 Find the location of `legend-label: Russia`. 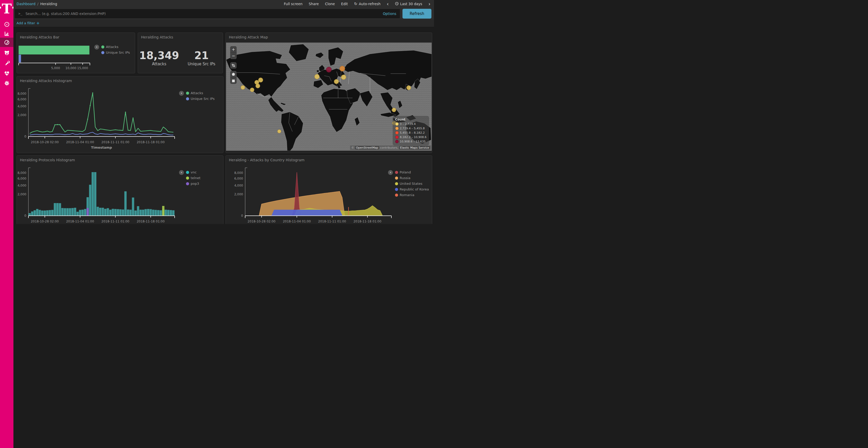

legend-label: Russia is located at coordinates (405, 178).